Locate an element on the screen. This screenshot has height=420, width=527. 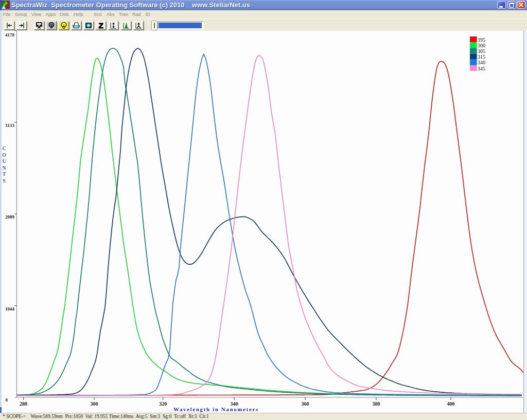
svg-text: S is located at coordinates (4, 181).